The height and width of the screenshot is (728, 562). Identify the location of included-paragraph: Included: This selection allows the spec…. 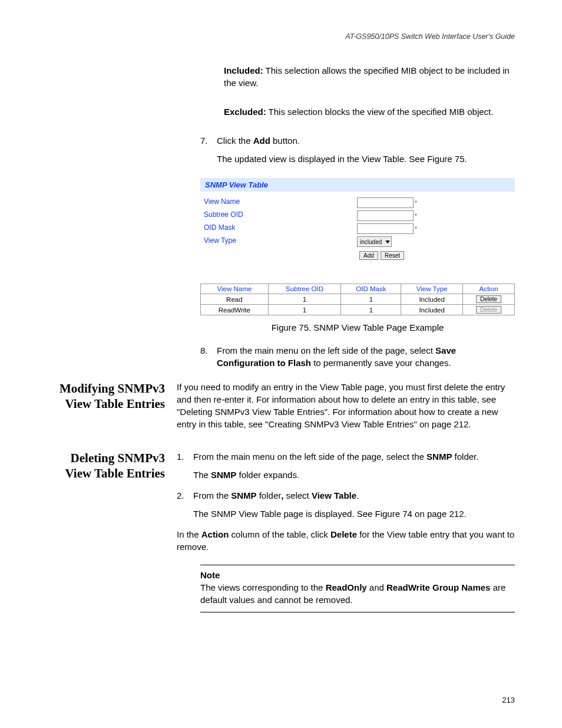
(369, 77).